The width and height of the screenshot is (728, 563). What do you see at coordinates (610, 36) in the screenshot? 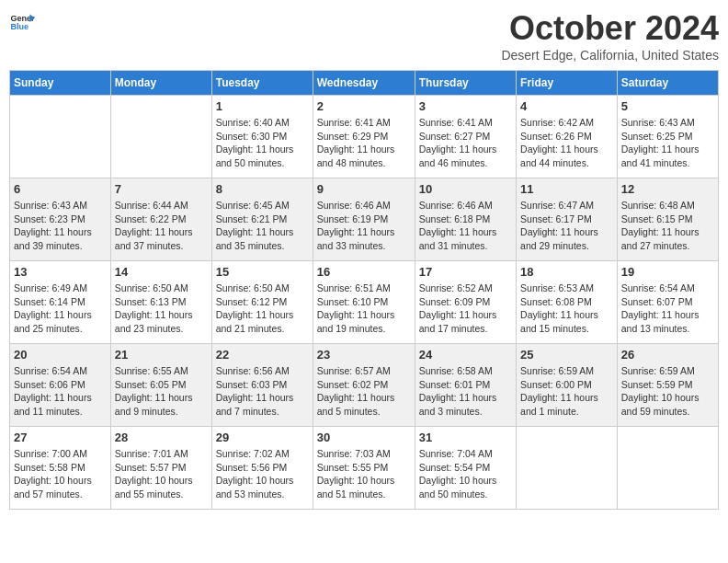
I see `title-block: October 2024 Desert Edge, California, Un…` at bounding box center [610, 36].